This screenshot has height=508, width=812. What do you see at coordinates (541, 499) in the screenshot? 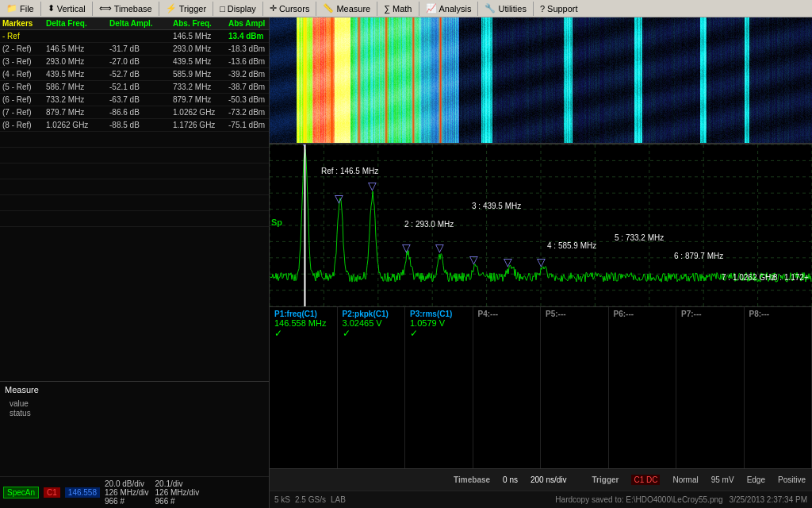
I see `info-bottom-bar: 5 kS 2.5 GS/s LAB Hardcopy saved to: E:\…` at bounding box center [541, 499].